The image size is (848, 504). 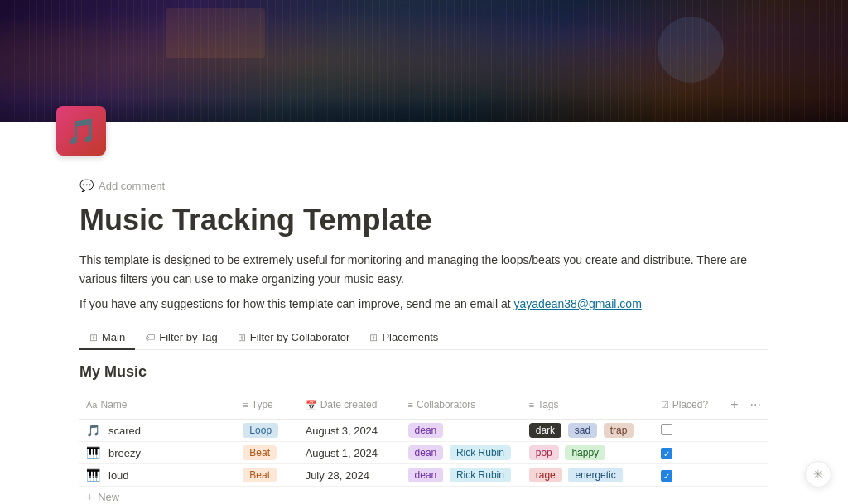 What do you see at coordinates (267, 475) in the screenshot?
I see `row-type-loud: Beat` at bounding box center [267, 475].